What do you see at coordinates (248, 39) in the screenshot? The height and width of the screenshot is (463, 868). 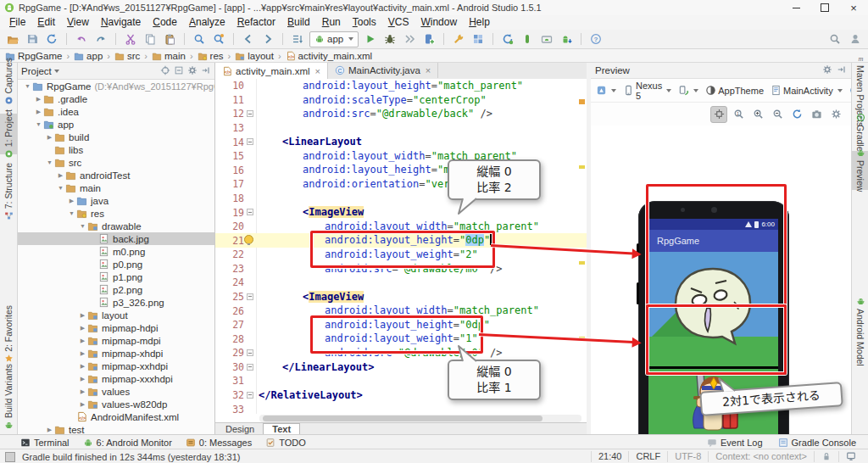 I see `back-button` at bounding box center [248, 39].